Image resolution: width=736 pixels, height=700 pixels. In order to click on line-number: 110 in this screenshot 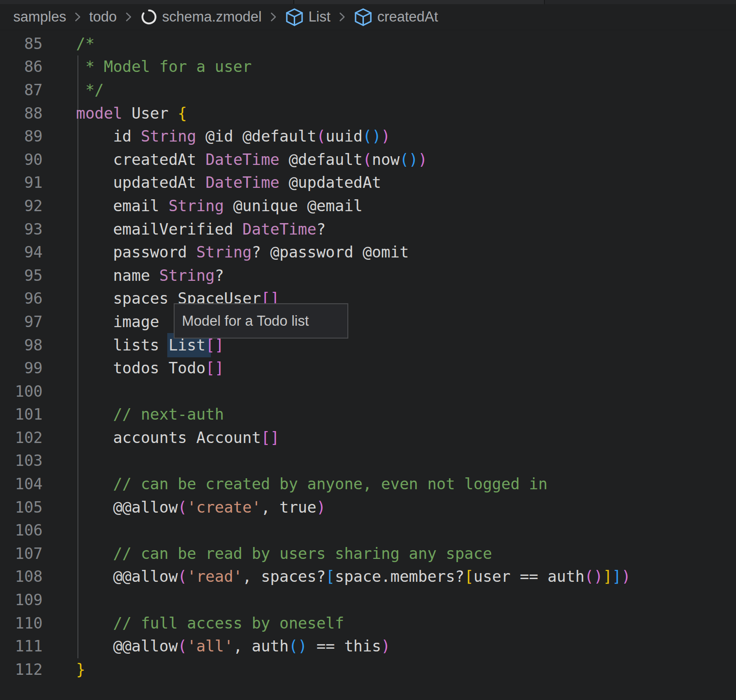, I will do `click(21, 623)`.